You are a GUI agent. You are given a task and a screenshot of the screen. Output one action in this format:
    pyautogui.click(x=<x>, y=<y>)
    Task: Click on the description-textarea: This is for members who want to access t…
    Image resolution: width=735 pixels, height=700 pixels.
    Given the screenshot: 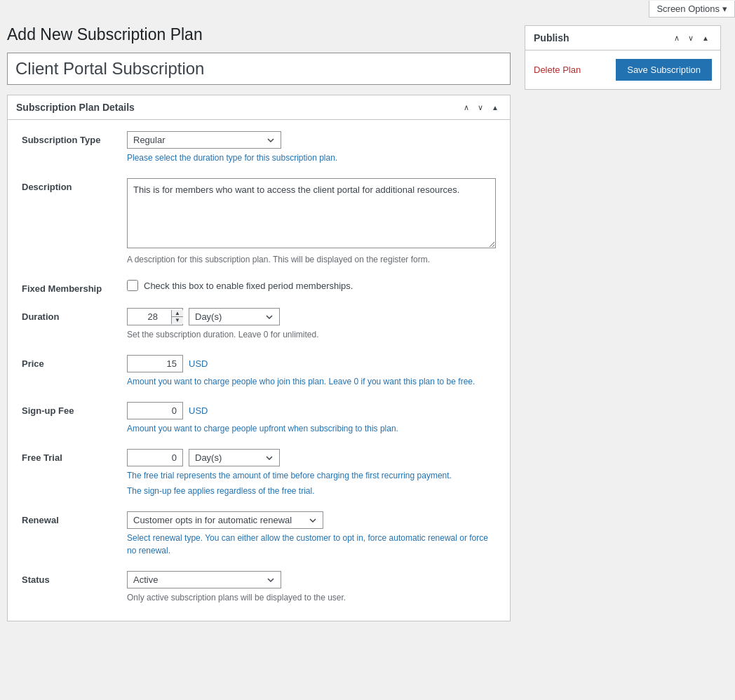 What is the action you would take?
    pyautogui.click(x=311, y=213)
    